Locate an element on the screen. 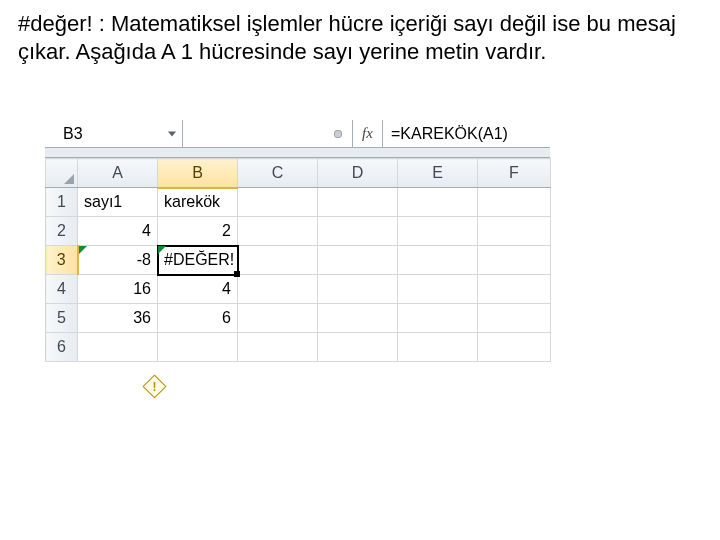 This screenshot has height=540, width=720. cell-D5 is located at coordinates (358, 318).